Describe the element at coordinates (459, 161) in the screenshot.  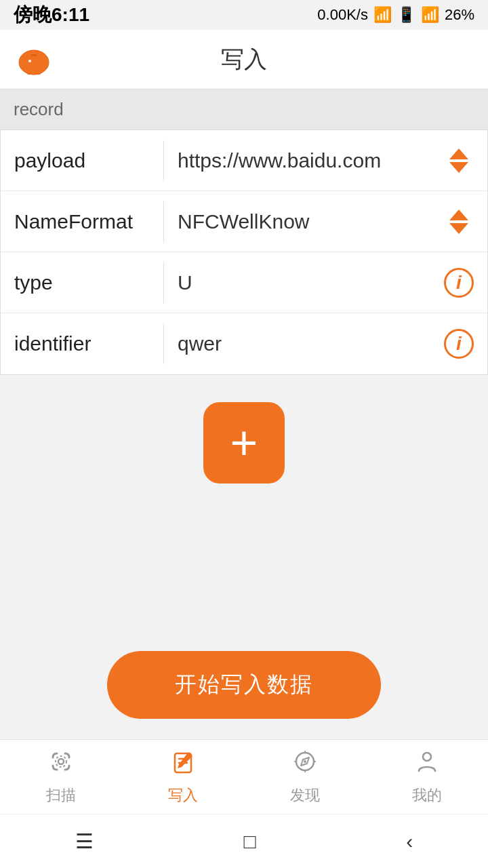
I see `spinner-payload` at that location.